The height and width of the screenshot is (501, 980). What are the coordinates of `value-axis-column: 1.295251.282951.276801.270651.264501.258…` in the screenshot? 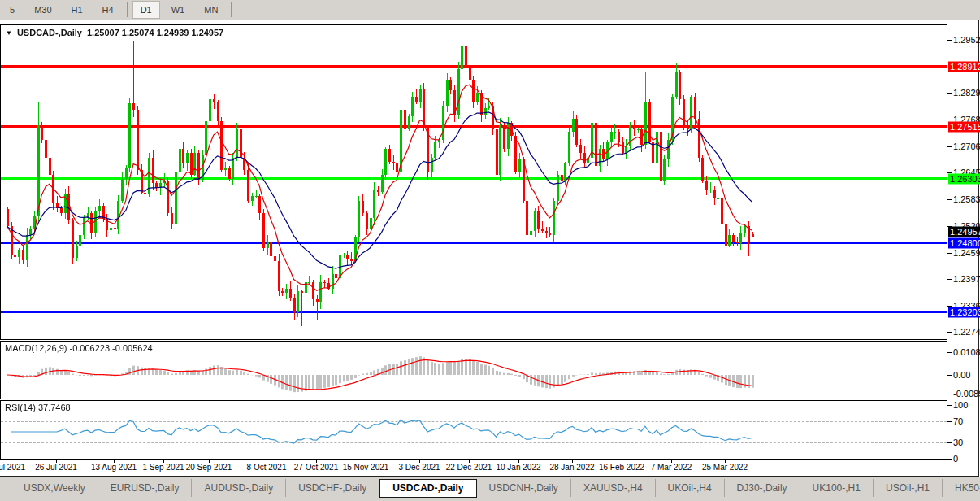 It's located at (964, 248).